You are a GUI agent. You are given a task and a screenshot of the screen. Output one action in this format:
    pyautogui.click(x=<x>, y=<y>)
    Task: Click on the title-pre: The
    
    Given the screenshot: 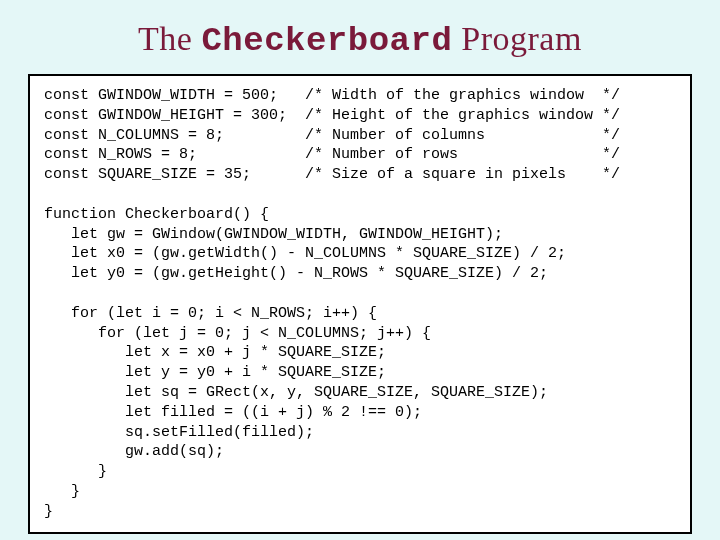 What is the action you would take?
    pyautogui.click(x=170, y=38)
    